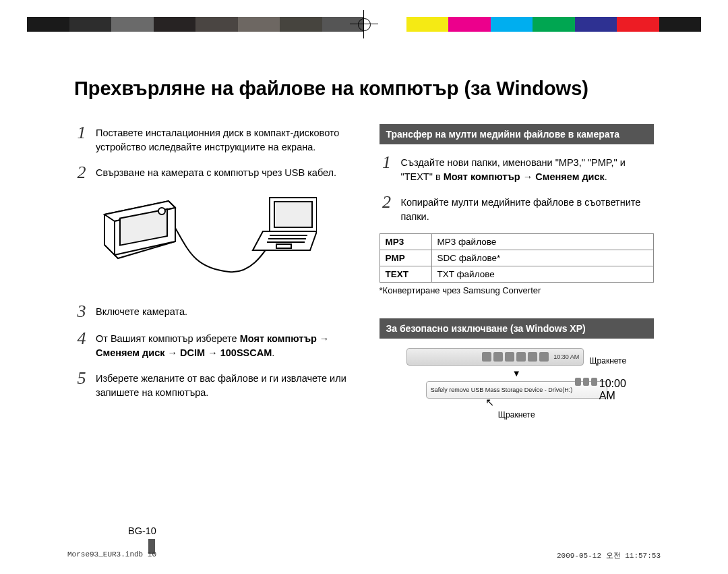 The height and width of the screenshot is (574, 728). I want to click on filetype-key: TEXT, so click(406, 275).